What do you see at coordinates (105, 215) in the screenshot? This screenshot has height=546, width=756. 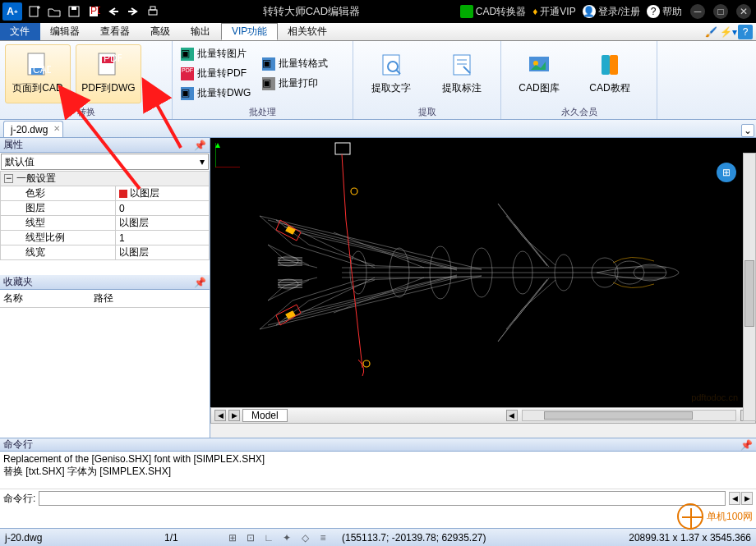 I see `properties-table: −一般设置 色彩以图层 图层0 线型以图层 线型比例1 线宽以图层` at bounding box center [105, 215].